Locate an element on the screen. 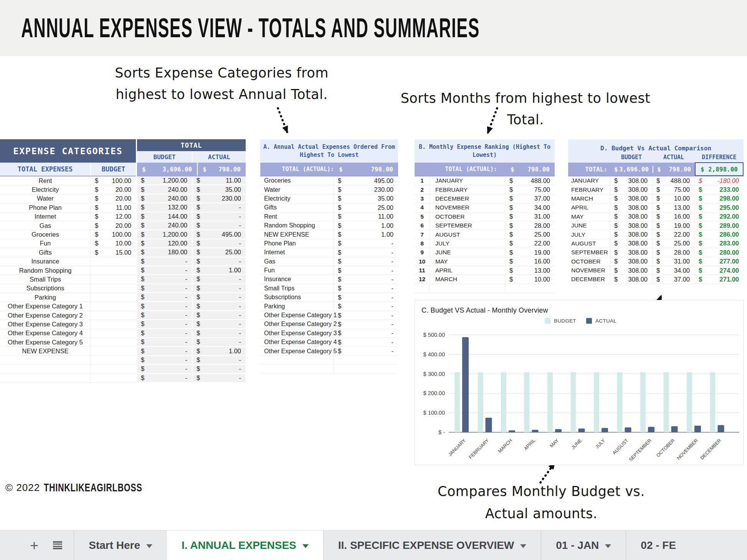 This screenshot has width=747, height=560. monthly-budget-cell: $12.00 is located at coordinates (114, 217).